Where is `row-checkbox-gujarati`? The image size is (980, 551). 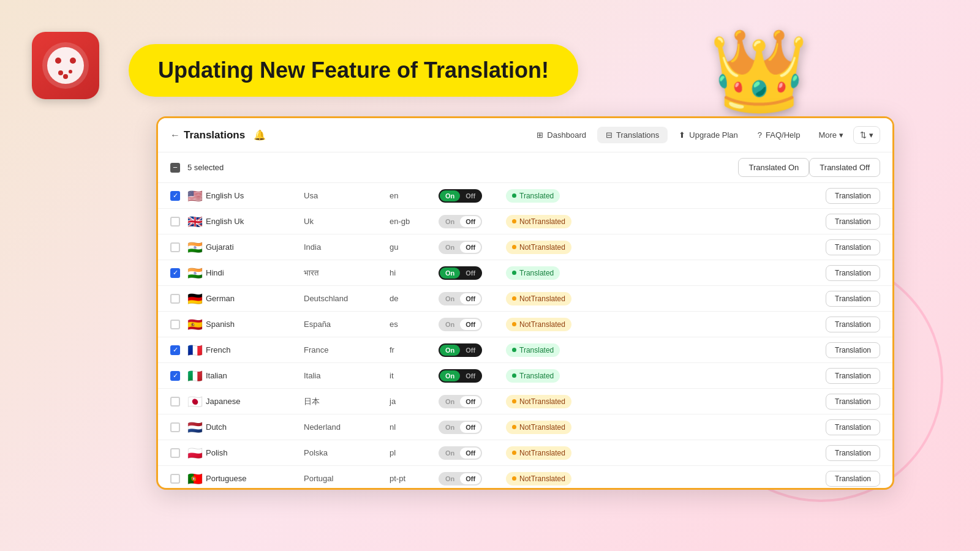 row-checkbox-gujarati is located at coordinates (175, 247).